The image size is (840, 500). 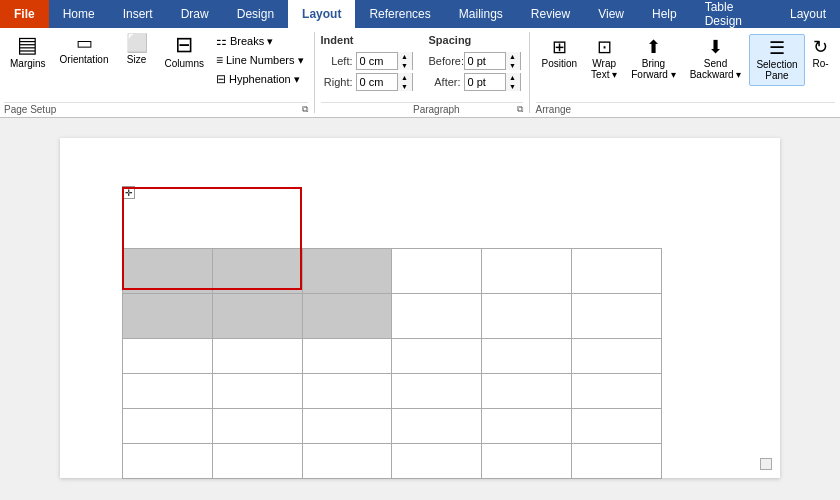 What do you see at coordinates (604, 59) in the screenshot?
I see `wrap-text-button: ⊡ WrapText ▾` at bounding box center [604, 59].